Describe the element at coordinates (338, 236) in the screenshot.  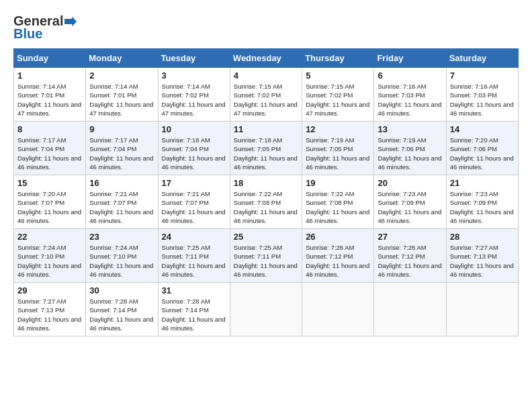
I see `day-number: 26` at that location.